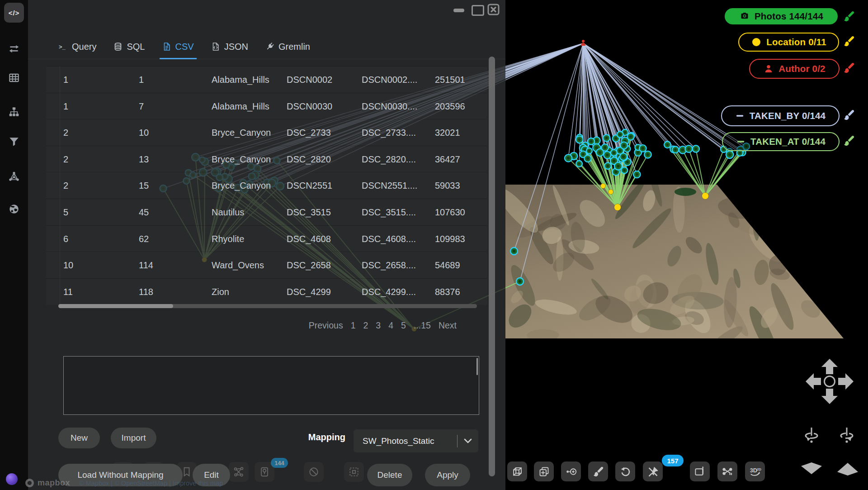 This screenshot has width=868, height=490. I want to click on sidebar-item-network, so click(14, 176).